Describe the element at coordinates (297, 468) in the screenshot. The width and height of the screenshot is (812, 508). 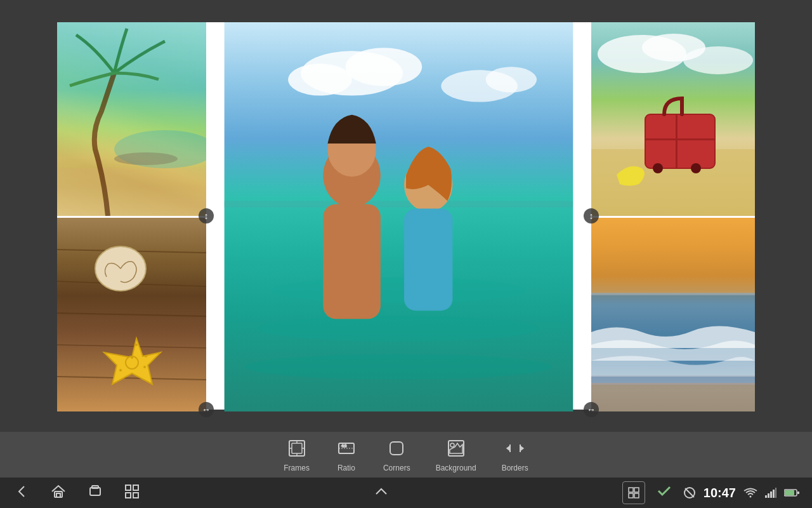
I see `frames-label: Frames` at that location.